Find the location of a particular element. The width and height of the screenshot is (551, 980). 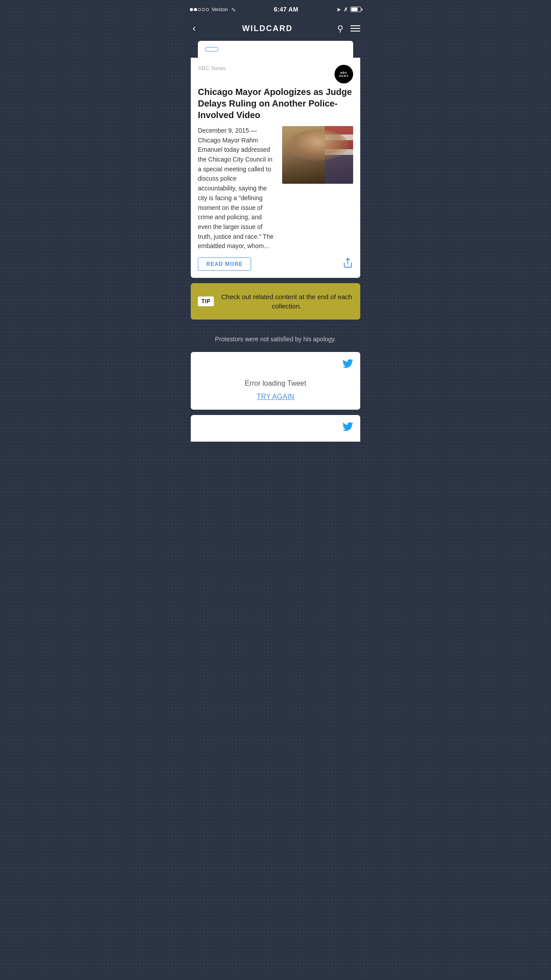

news-footer: READ MORE is located at coordinates (276, 264).